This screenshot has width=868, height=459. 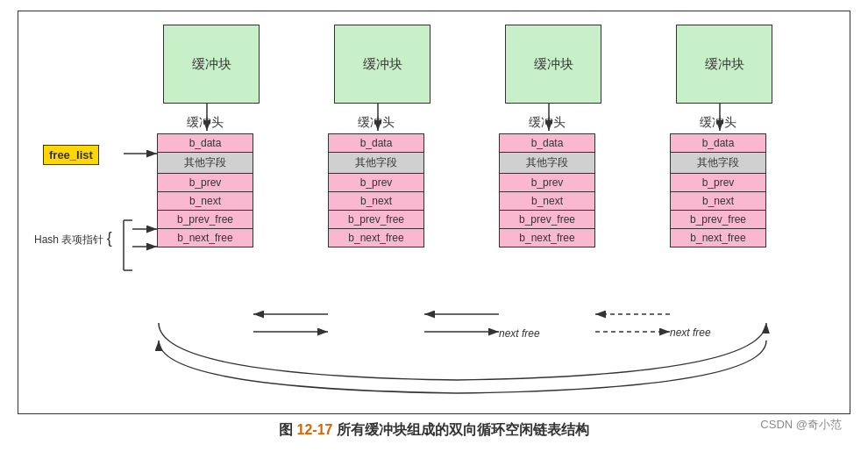 I want to click on attribution: CSDN @奇小范, so click(x=801, y=425).